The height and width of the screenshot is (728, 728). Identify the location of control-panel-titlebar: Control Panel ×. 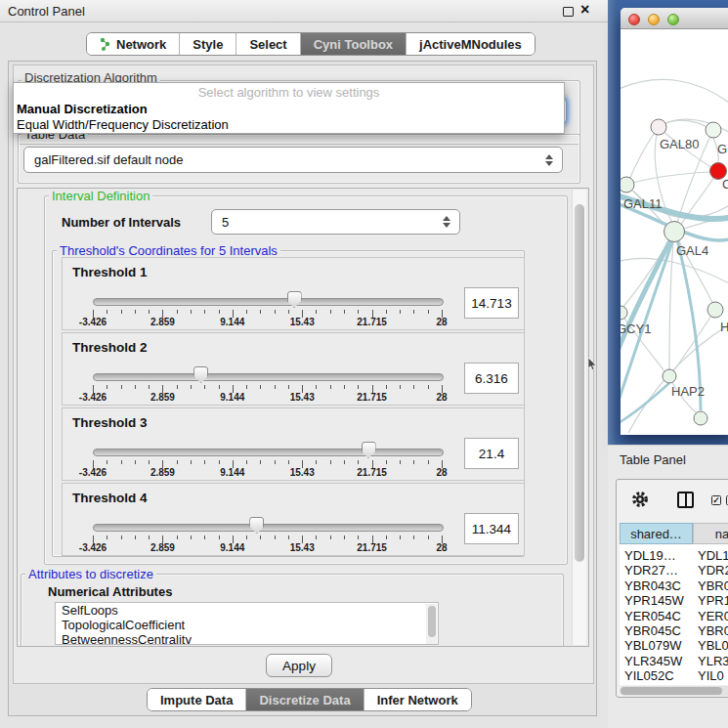
(304, 12).